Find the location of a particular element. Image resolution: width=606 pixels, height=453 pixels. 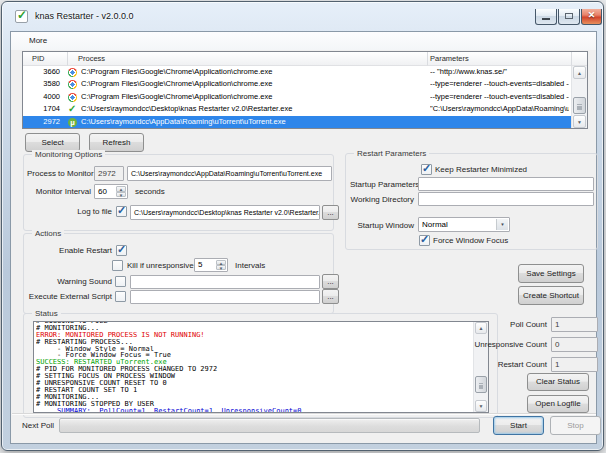

app-icon is located at coordinates (22, 16).